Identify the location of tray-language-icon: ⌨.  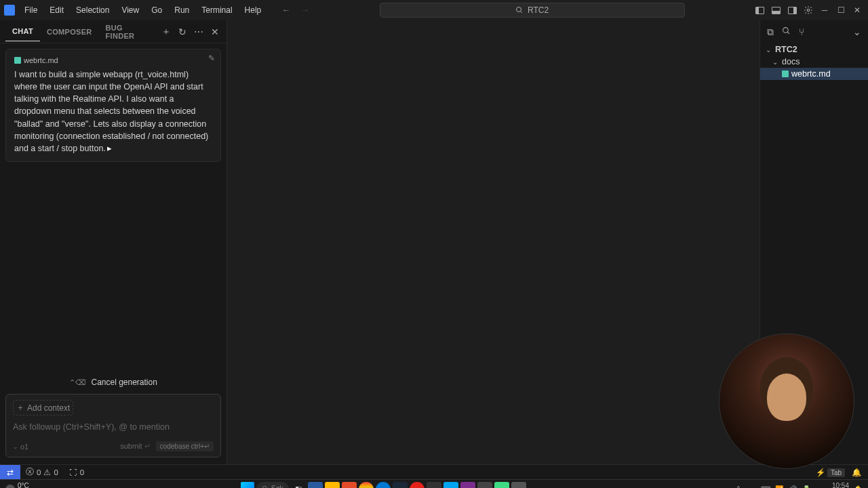
(766, 487).